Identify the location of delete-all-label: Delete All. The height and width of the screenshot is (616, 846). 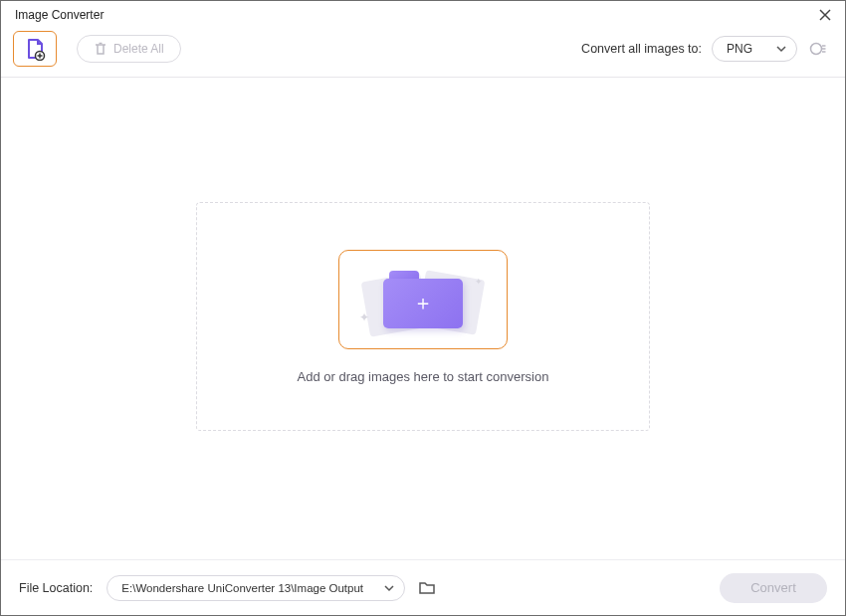
(139, 49).